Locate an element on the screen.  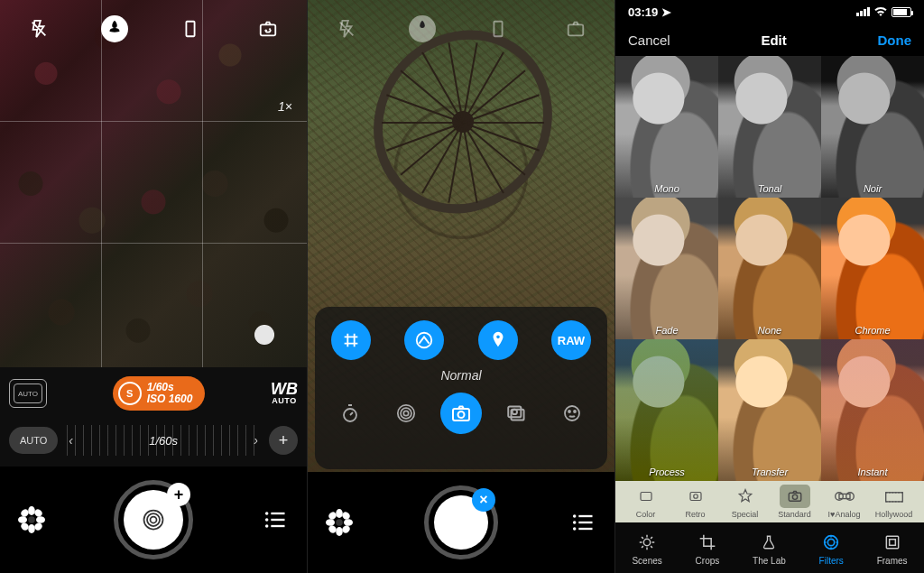
shutter-dial: ‹ 1/60s › is located at coordinates (163, 440).